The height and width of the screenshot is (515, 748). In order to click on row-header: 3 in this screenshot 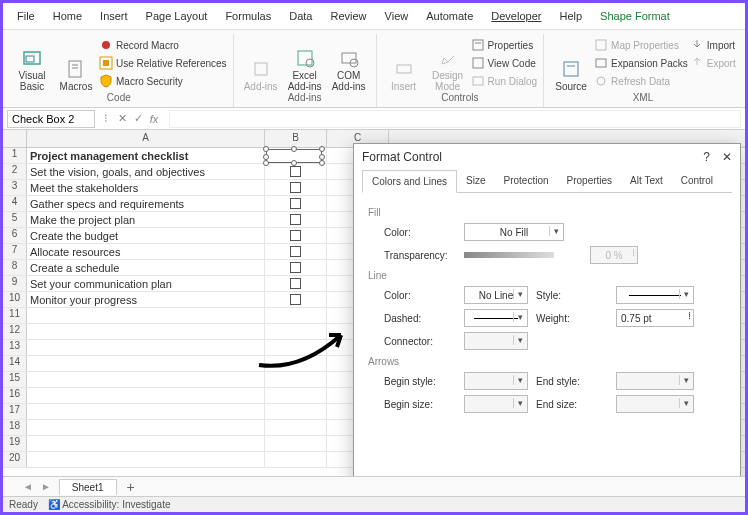, I will do `click(15, 188)`.